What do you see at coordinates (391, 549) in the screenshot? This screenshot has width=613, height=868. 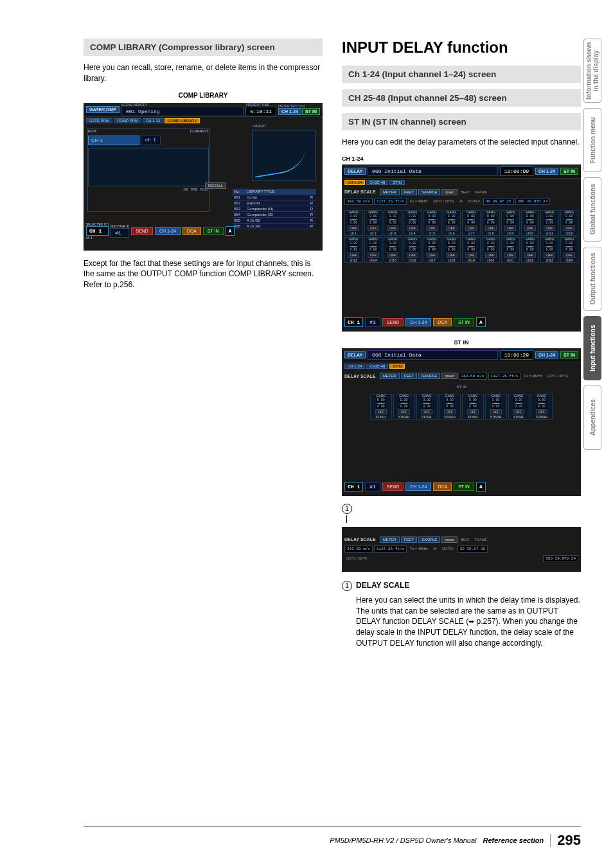 I see `ft-value: 1127.26 ft/s` at bounding box center [391, 549].